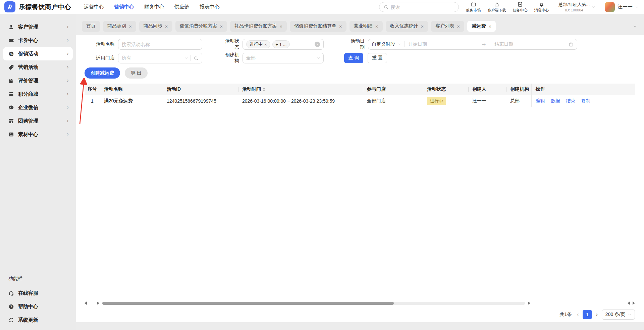  I want to click on activity-date-range: 自定义时段 开始日期 → 结束日期, so click(473, 44).